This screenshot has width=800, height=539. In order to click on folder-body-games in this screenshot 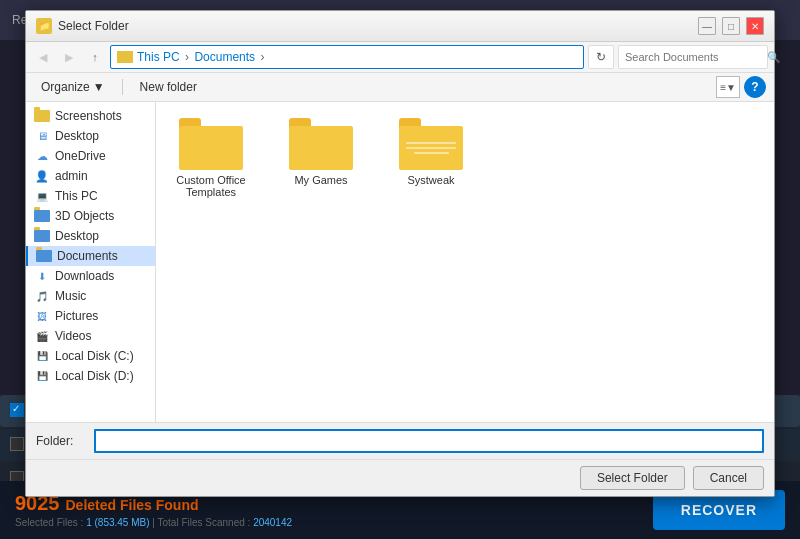, I will do `click(321, 148)`.